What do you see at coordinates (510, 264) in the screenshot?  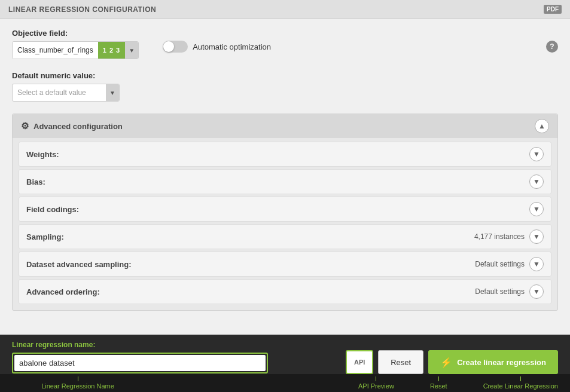 I see `dataset-sampling-right: Default settings ▼` at bounding box center [510, 264].